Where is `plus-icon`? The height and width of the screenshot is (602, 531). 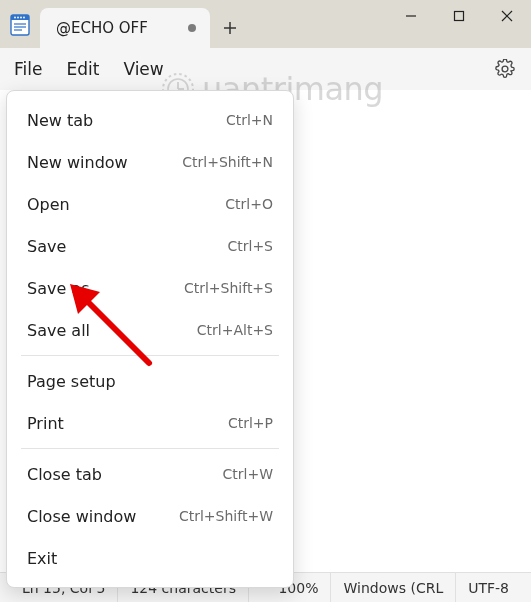 plus-icon is located at coordinates (230, 28).